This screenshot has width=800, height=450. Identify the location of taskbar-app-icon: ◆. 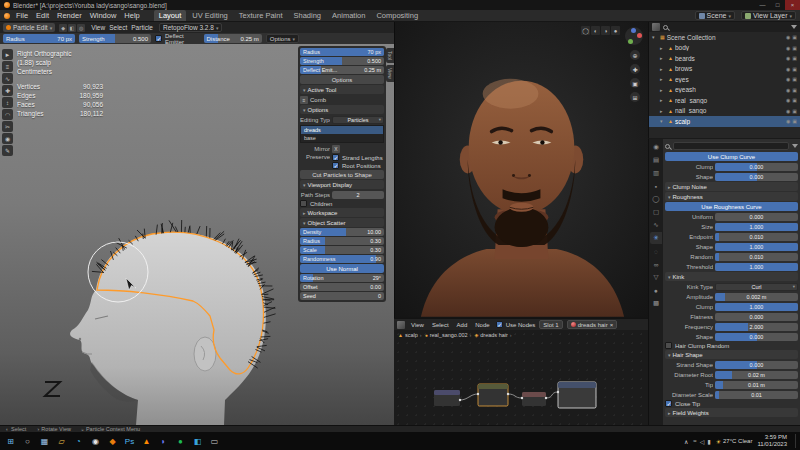
(112, 442).